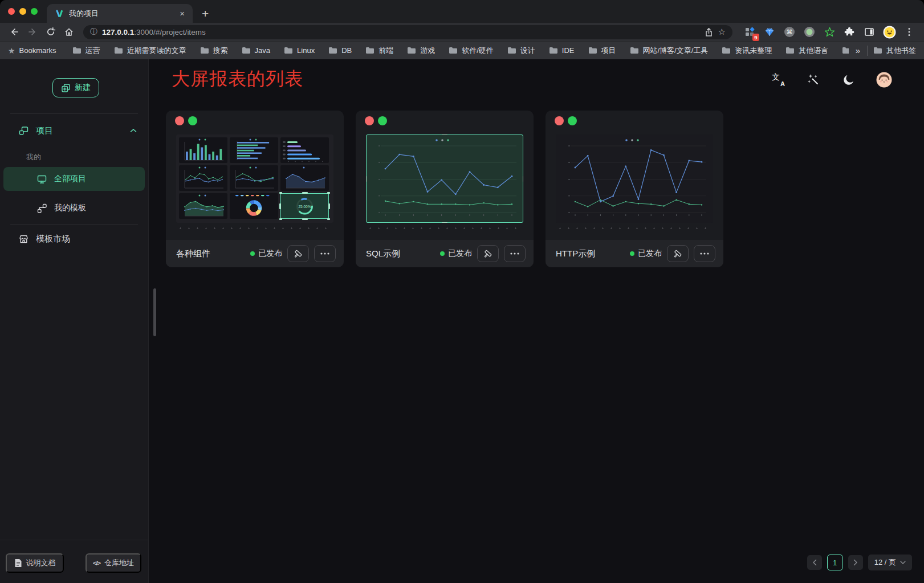 This screenshot has height=583, width=924. What do you see at coordinates (76, 88) in the screenshot?
I see `new-project-button: 新建` at bounding box center [76, 88].